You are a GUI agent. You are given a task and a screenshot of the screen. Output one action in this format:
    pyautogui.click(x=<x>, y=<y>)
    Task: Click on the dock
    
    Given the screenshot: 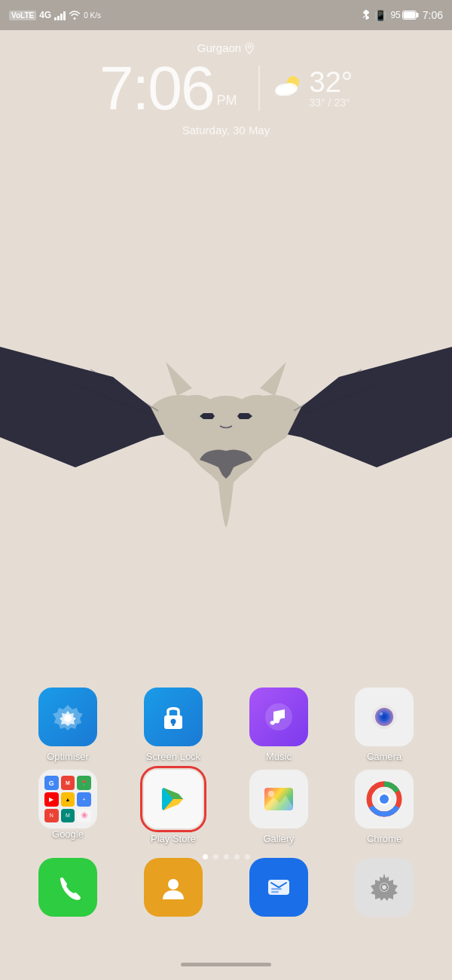 What is the action you would take?
    pyautogui.click(x=226, y=889)
    